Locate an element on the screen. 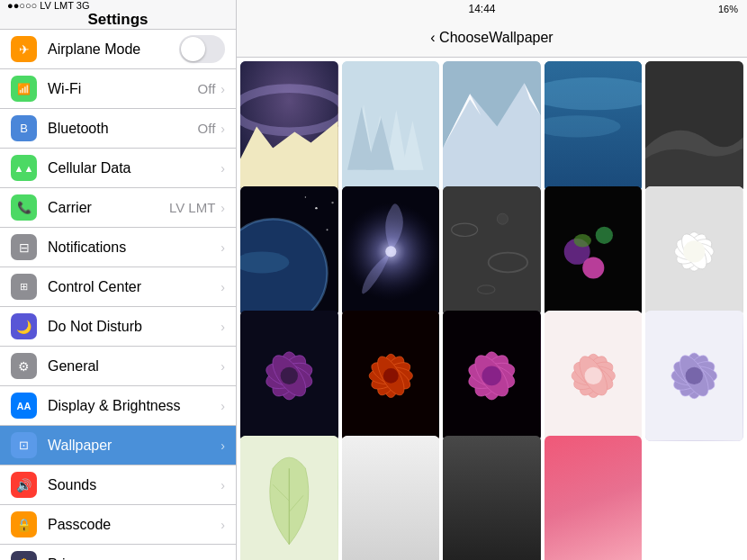 The width and height of the screenshot is (747, 560). sidebar-item-label: General is located at coordinates (134, 366).